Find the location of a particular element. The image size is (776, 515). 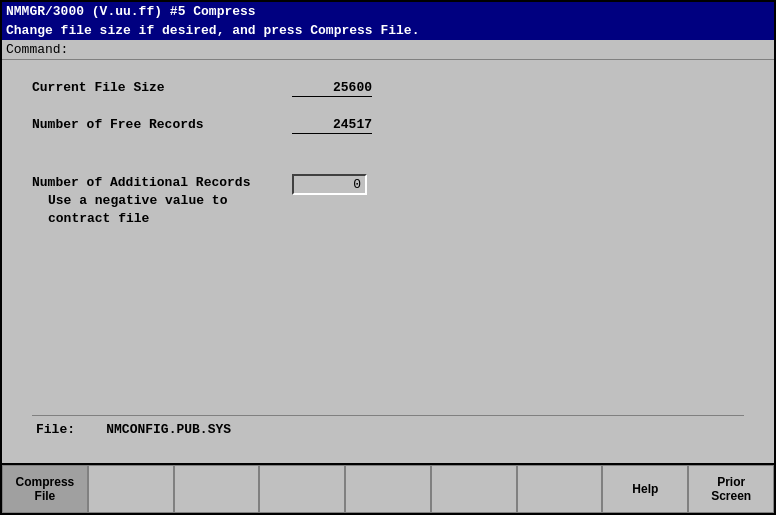

additional-records-input-wrapper is located at coordinates (330, 184).